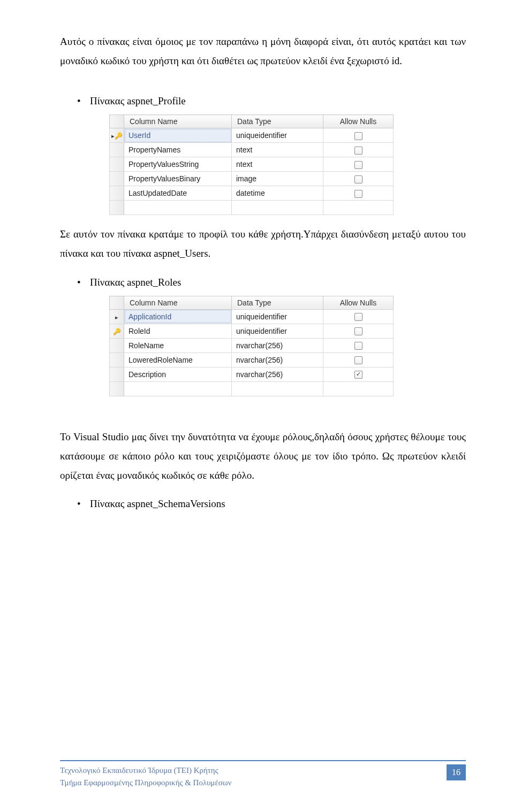 The height and width of the screenshot is (812, 514). Describe the element at coordinates (271, 504) in the screenshot. I see `bullet-schema: • Πίνακας aspnet_SchemaVersions` at that location.